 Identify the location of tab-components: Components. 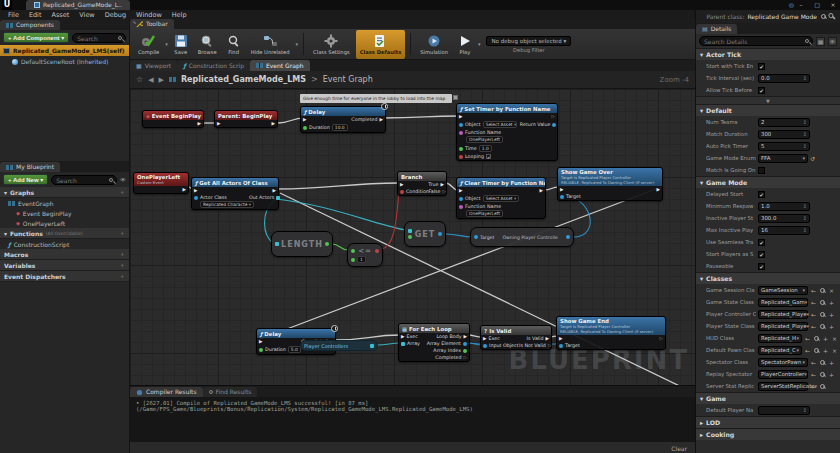
(30, 25).